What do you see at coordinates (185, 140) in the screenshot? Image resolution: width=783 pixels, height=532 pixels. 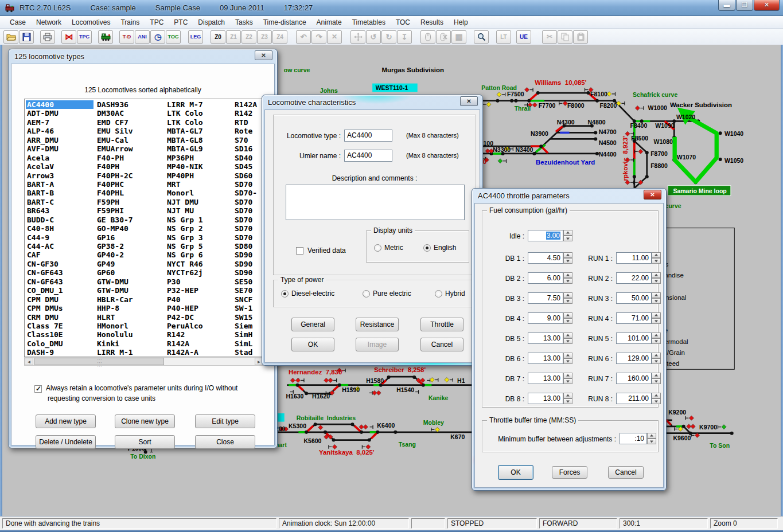 I see `list-item: MBTA-GL8` at bounding box center [185, 140].